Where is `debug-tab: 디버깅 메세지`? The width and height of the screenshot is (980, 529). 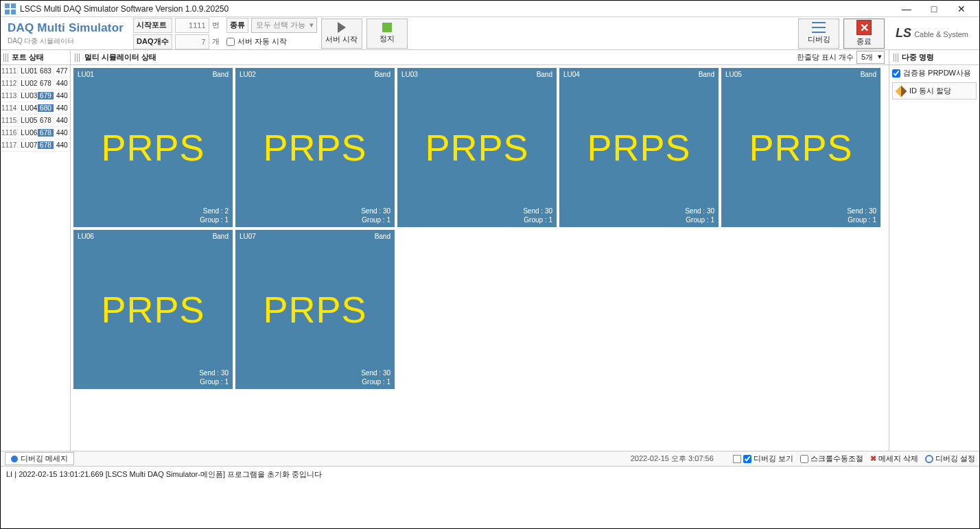 debug-tab: 디버깅 메세지 is located at coordinates (40, 458).